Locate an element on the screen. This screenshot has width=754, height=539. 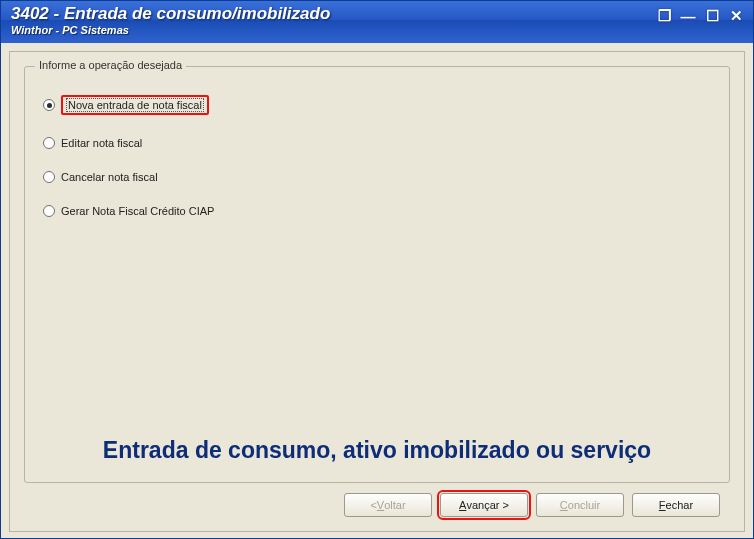
radio-label: Nova entrada de nota fiscal is located at coordinates (135, 105).